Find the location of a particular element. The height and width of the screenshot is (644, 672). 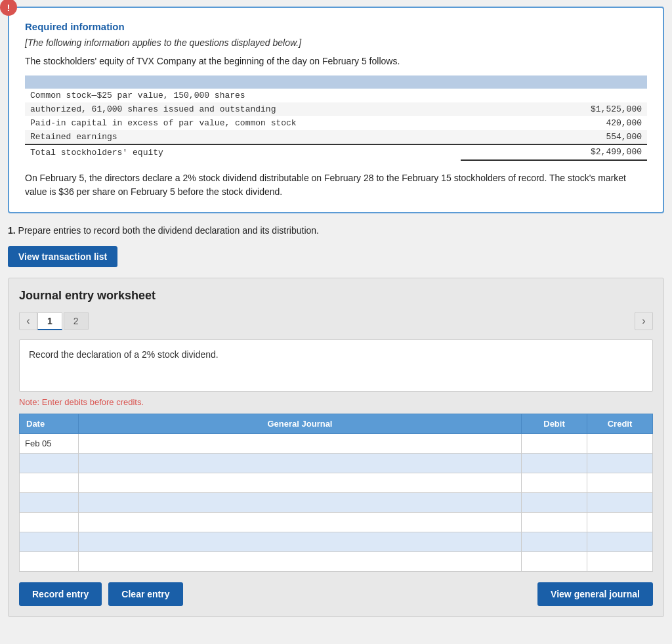

header-credit: Credit is located at coordinates (620, 424).